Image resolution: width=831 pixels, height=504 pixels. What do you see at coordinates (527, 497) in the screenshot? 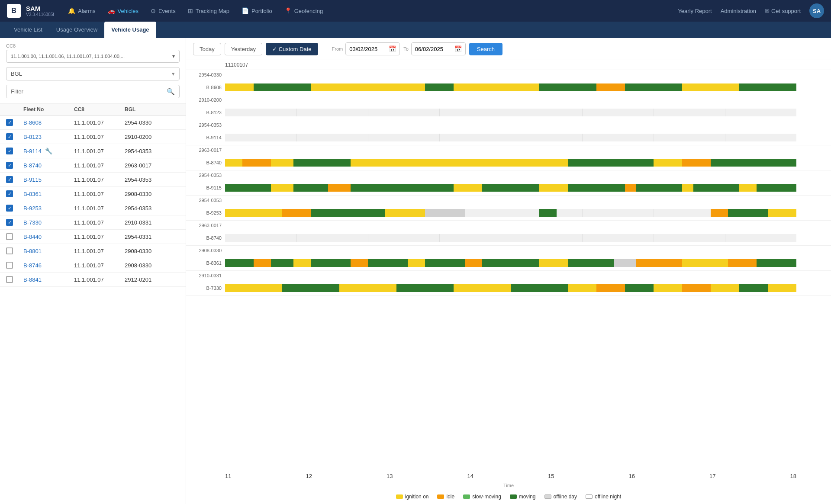
I see `legend-label: moving` at bounding box center [527, 497].